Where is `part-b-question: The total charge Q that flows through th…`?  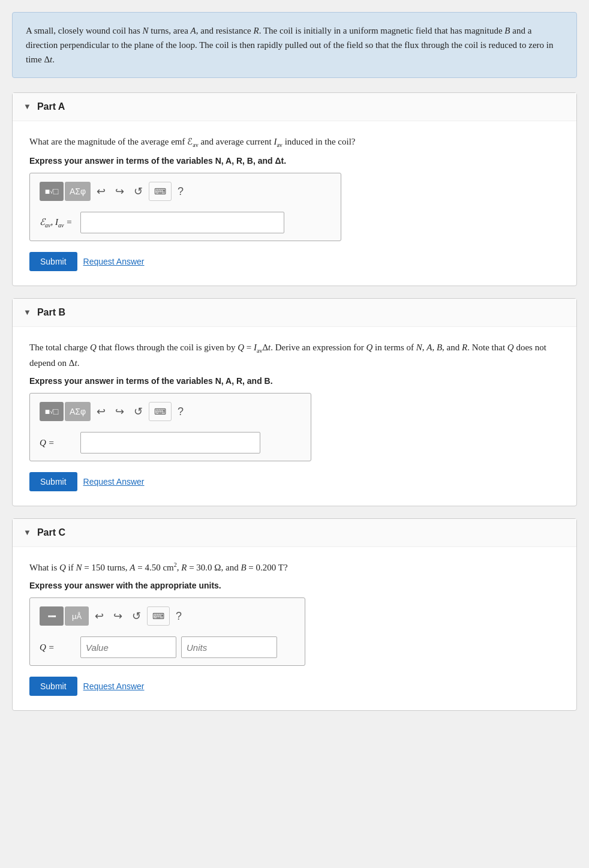
part-b-question: The total charge Q that flows through th… is located at coordinates (294, 355).